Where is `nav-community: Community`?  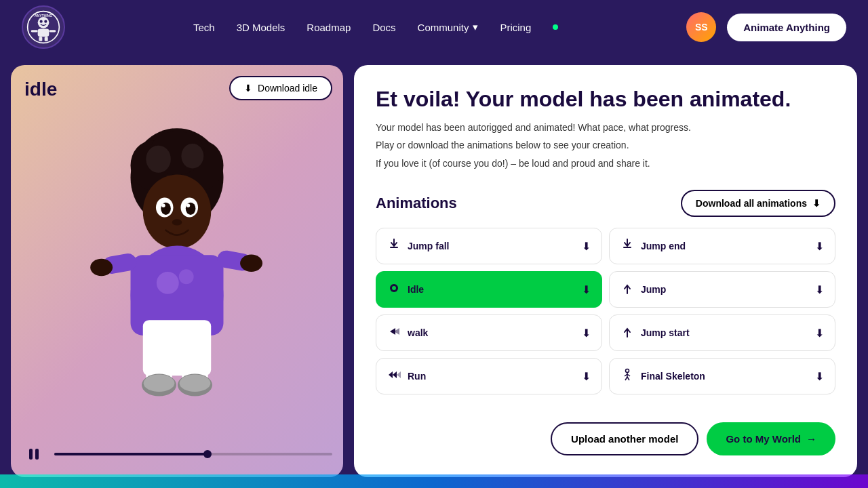
nav-community: Community is located at coordinates (448, 27).